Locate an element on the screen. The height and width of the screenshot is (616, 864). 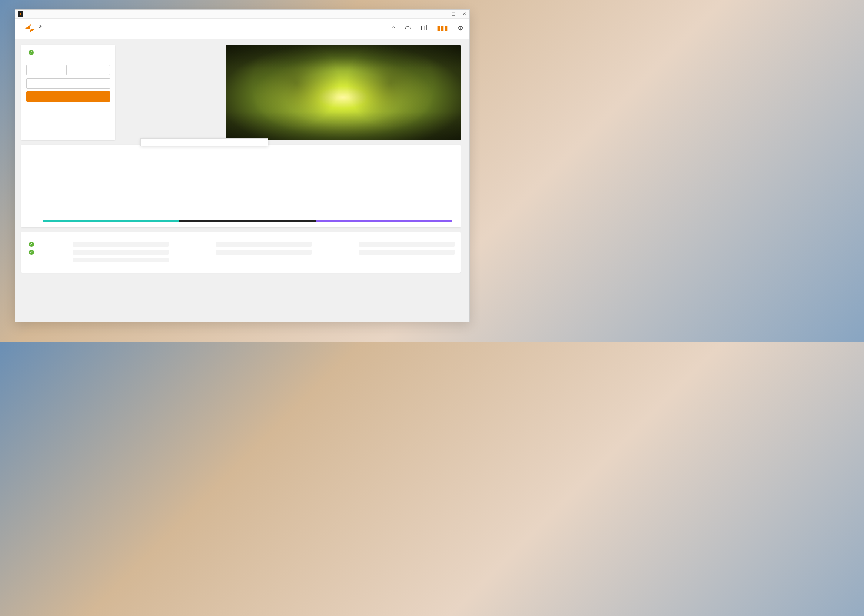
main-nav: ⌂ ◠ ılıl ▮▮▮ ⚙ is located at coordinates (427, 29).